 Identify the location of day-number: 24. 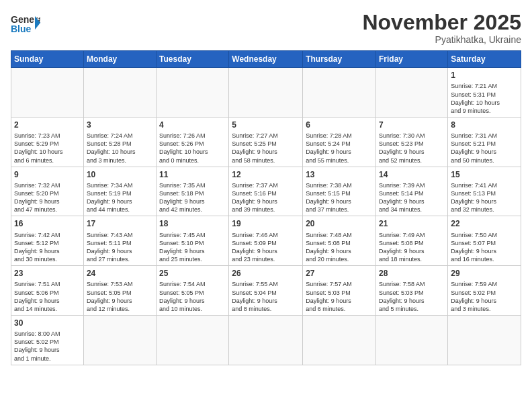
(120, 273).